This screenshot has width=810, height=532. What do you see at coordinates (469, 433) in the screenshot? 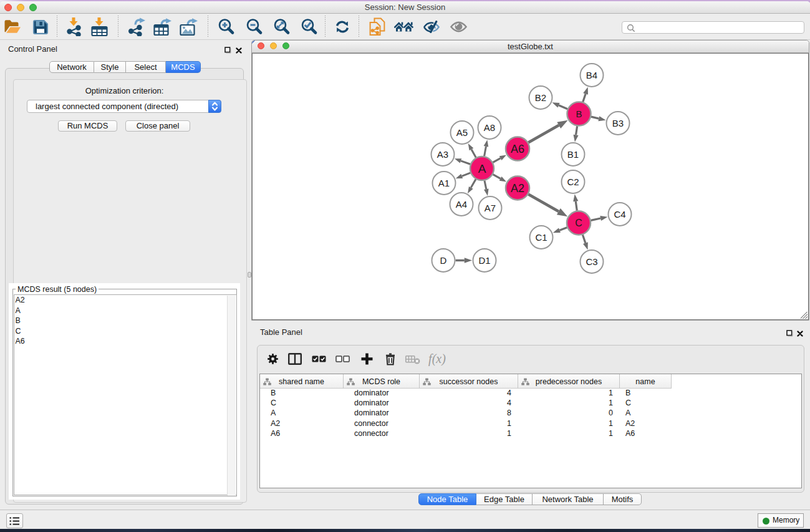
I see `cell-successor-nodes: 1` at bounding box center [469, 433].